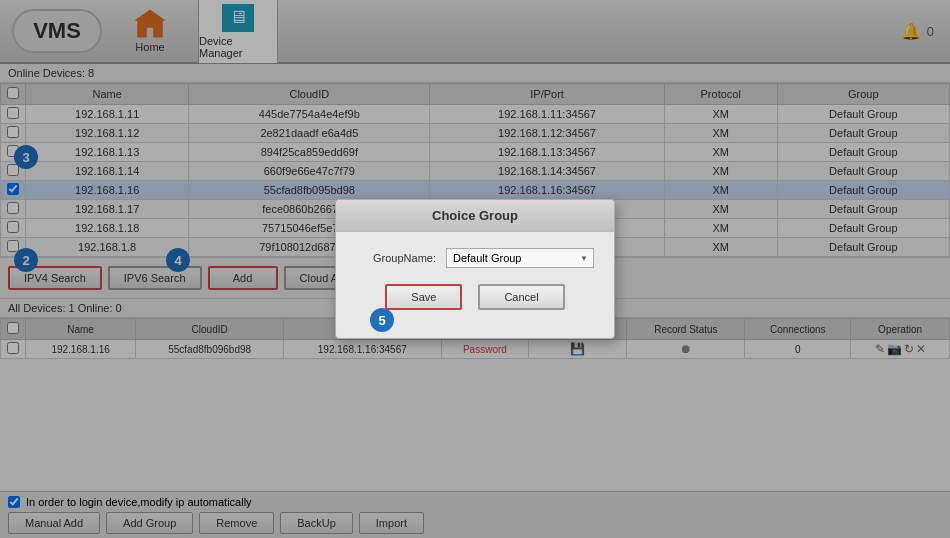 The image size is (950, 538). What do you see at coordinates (424, 297) in the screenshot?
I see `modal-save-button: Save` at bounding box center [424, 297].